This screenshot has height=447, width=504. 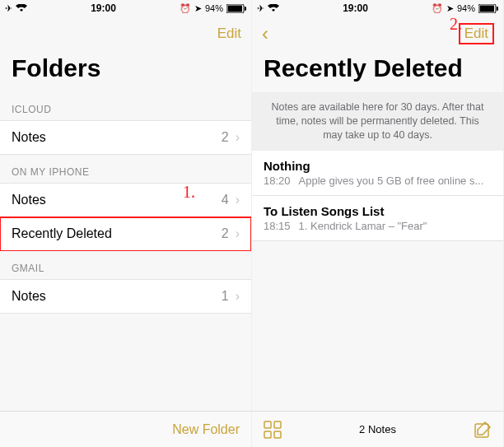 What do you see at coordinates (377, 211) in the screenshot?
I see `note-title: To Listen Songs List` at bounding box center [377, 211].